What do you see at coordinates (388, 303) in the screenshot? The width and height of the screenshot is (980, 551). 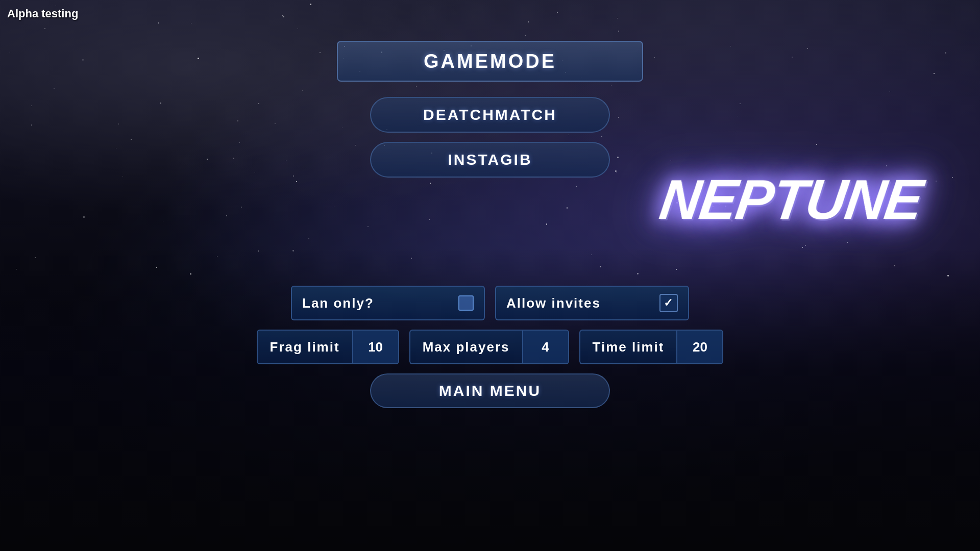 I see `lan-only-toggle: Lan only?` at bounding box center [388, 303].